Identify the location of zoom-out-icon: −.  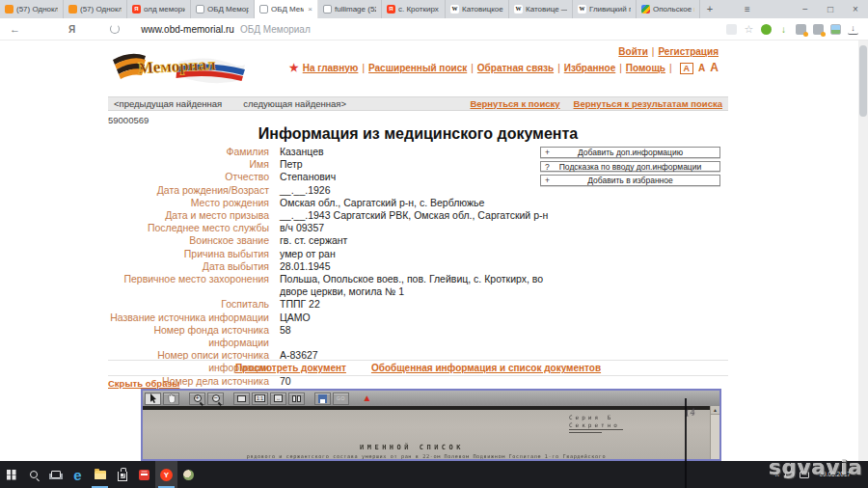
(216, 399).